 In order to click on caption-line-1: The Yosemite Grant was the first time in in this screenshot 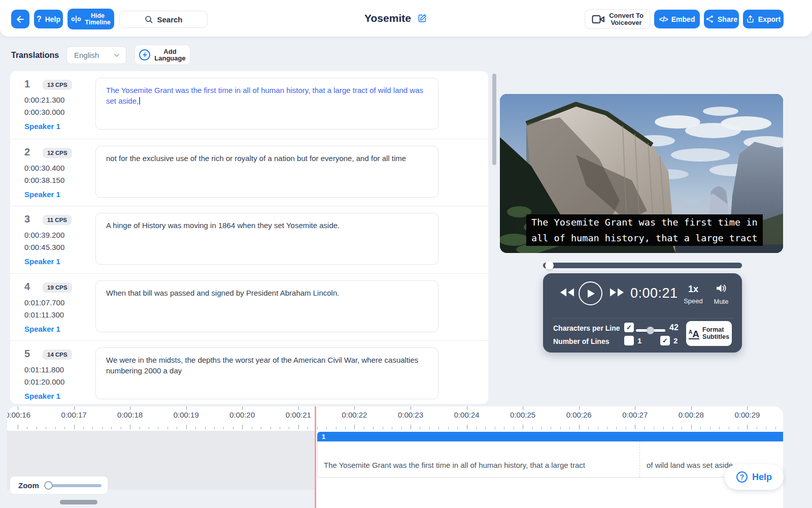, I will do `click(645, 223)`.